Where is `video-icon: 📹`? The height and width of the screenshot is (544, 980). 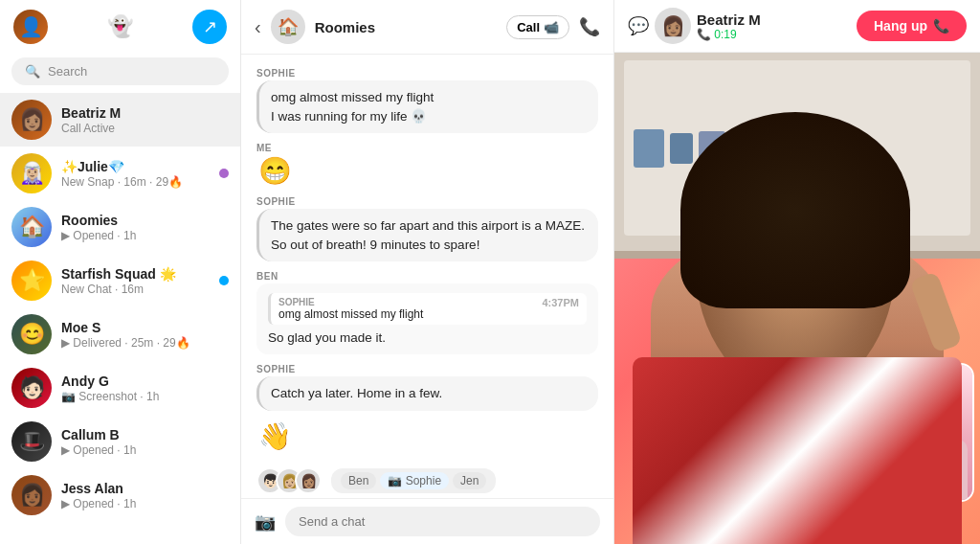
video-icon: 📹 is located at coordinates (551, 27).